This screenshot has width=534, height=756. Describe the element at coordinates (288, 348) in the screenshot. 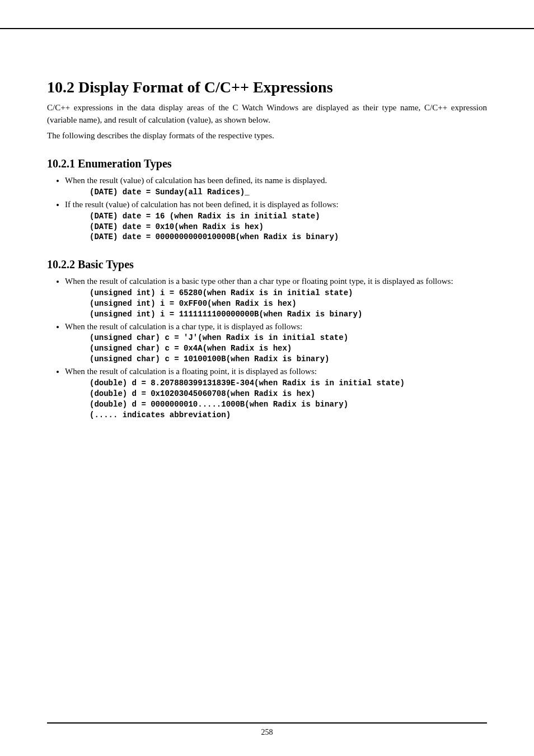

I see `section2-bullet-2-code: (unsigned char) c = 'J'(when Radix is in…` at that location.